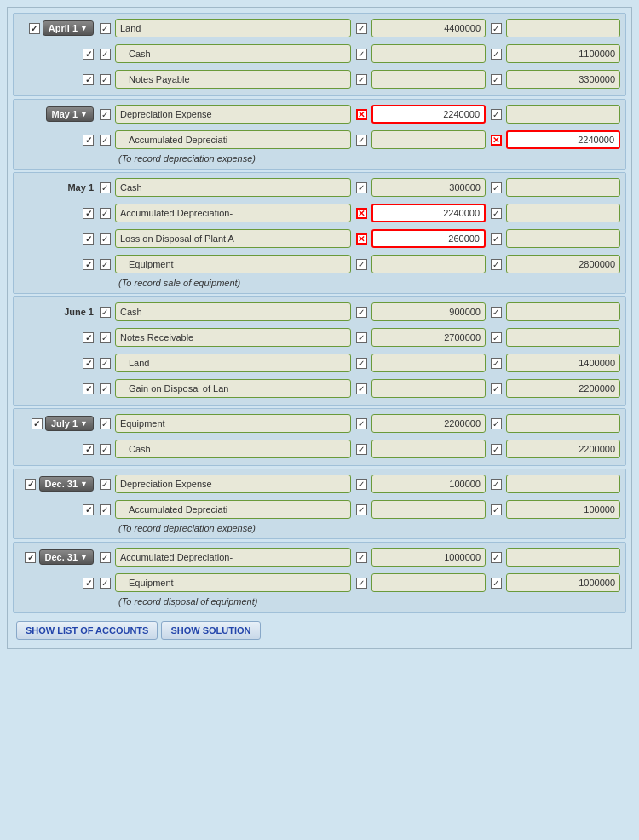 The height and width of the screenshot is (840, 639). What do you see at coordinates (496, 80) in the screenshot?
I see `april1-r3-credit-cb` at bounding box center [496, 80].